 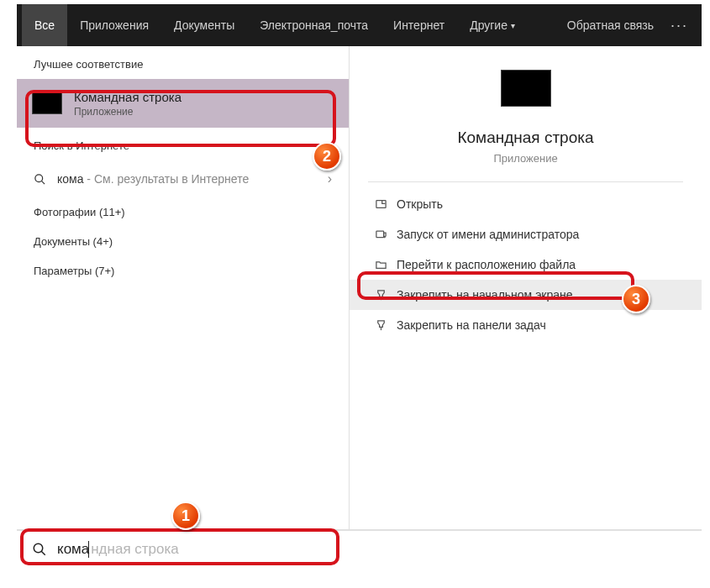 I want to click on folder-icon, so click(x=381, y=265).